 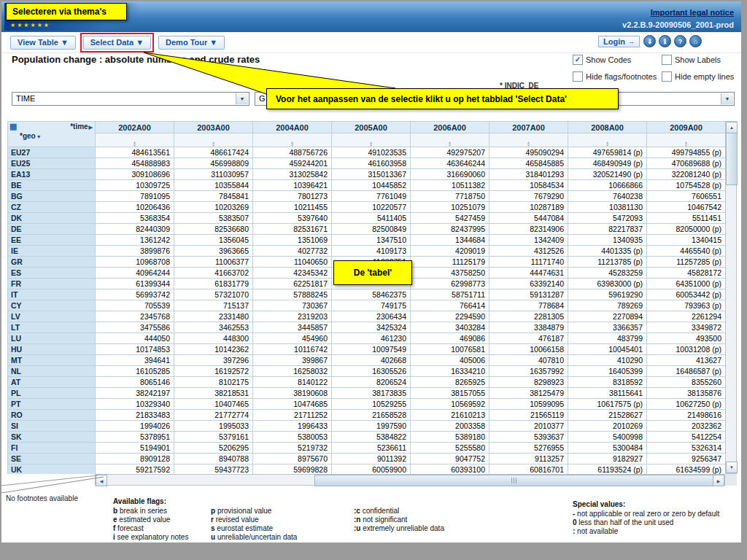 What do you see at coordinates (39, 137) in the screenshot?
I see `geo-axis-arrow-icon: ▼` at bounding box center [39, 137].